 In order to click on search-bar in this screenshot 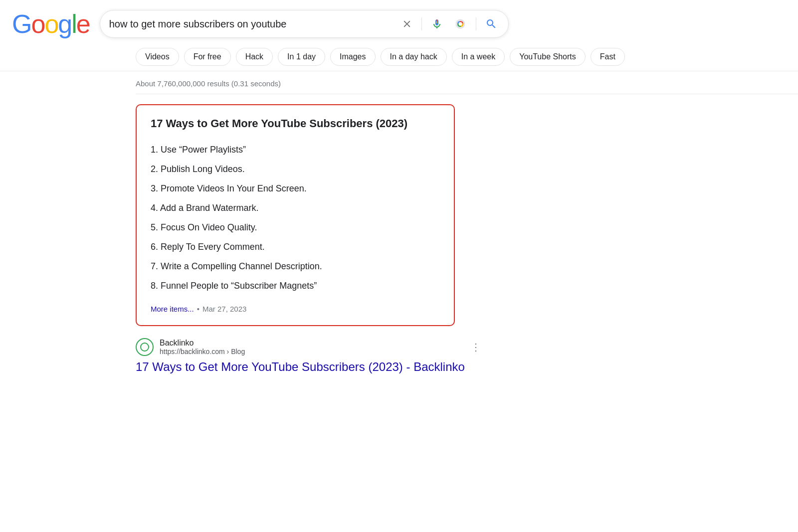, I will do `click(304, 24)`.